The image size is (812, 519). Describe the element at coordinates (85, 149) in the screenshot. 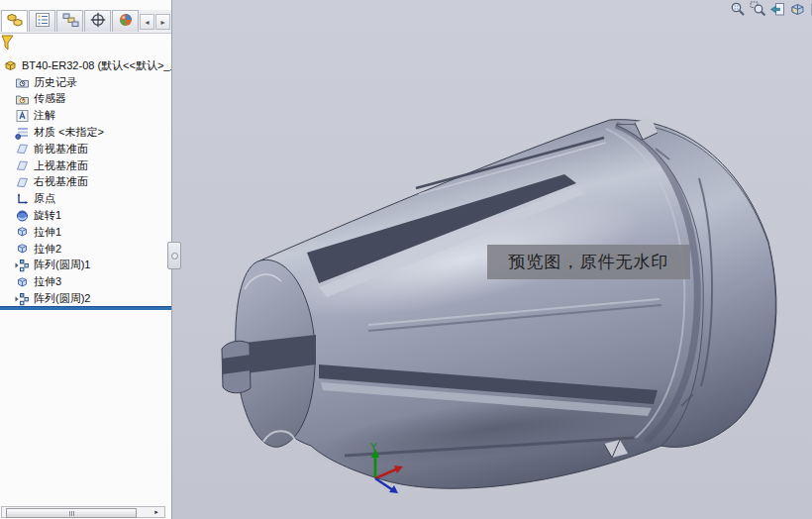

I see `tree-item-4: 前视基准面` at that location.